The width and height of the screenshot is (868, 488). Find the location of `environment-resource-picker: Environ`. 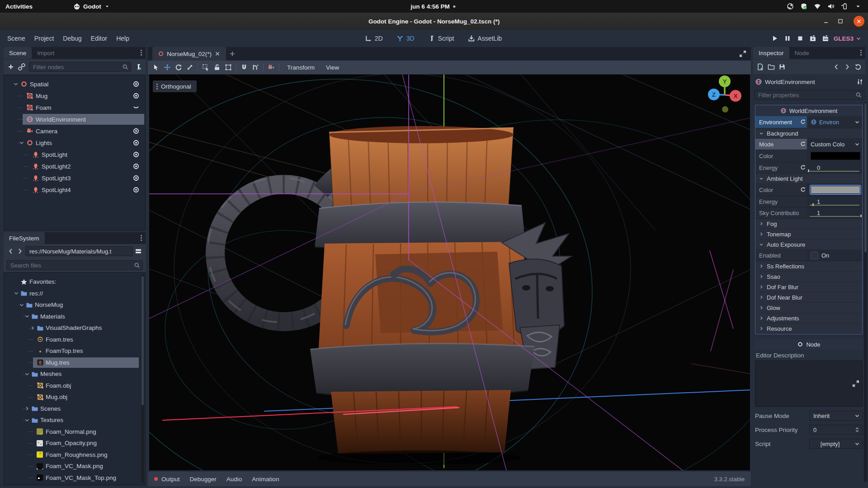

environment-resource-picker: Environ is located at coordinates (835, 122).